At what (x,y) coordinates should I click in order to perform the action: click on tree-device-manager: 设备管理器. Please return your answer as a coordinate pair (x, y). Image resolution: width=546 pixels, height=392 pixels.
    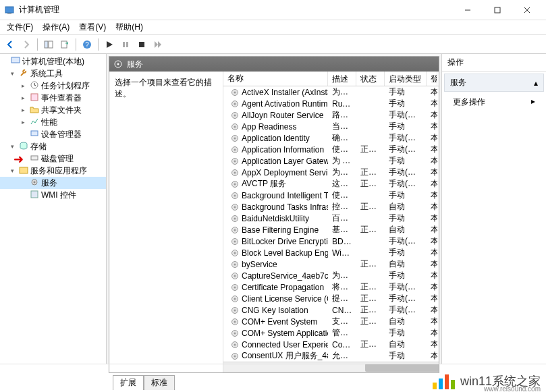
    Looking at the image, I should click on (53, 134).